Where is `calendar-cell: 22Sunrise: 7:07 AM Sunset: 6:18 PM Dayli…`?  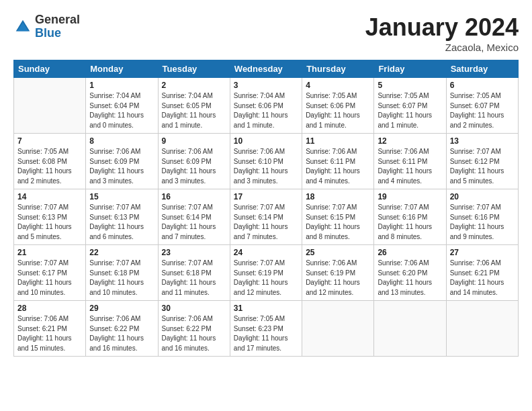 calendar-cell: 22Sunrise: 7:07 AM Sunset: 6:18 PM Dayli… is located at coordinates (122, 273).